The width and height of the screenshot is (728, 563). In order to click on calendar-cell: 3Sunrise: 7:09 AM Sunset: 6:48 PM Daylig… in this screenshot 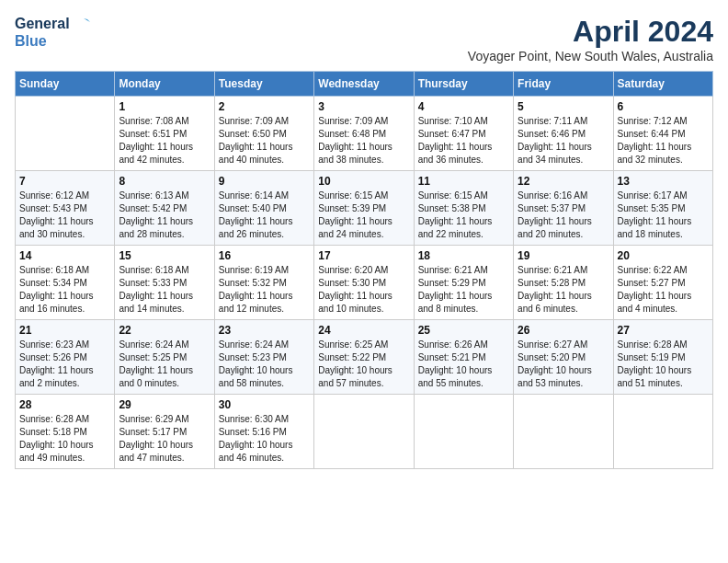, I will do `click(364, 134)`.